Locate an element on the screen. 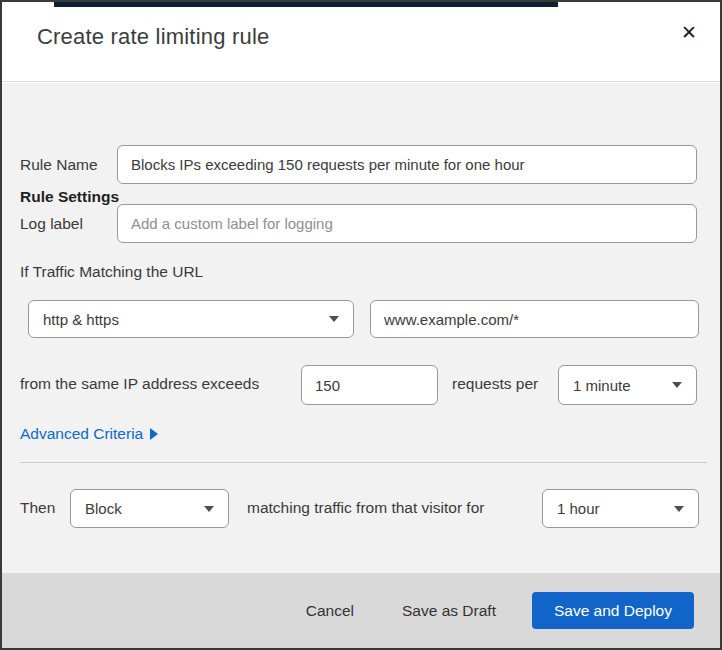 The height and width of the screenshot is (650, 722). then-label: Then is located at coordinates (38, 508).